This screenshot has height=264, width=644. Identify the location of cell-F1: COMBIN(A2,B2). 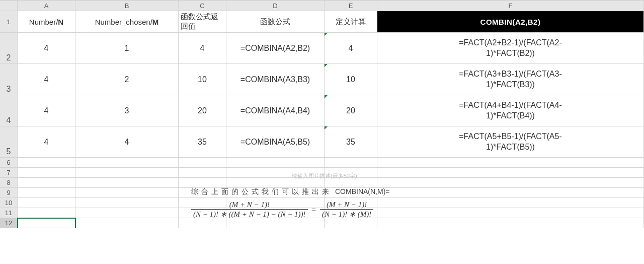
(511, 22).